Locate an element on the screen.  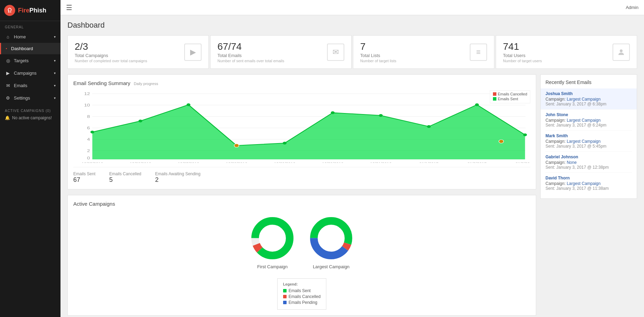
campaigns-legend-box: Legend: Emails Sent Emails Cancelled Ema… is located at coordinates (302, 294).